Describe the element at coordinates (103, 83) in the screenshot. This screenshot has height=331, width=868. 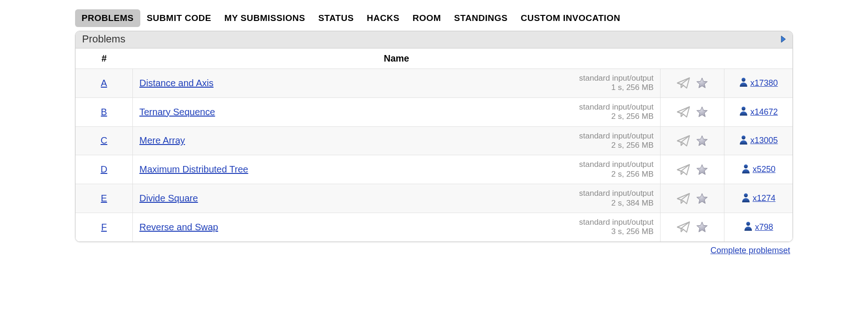
I see `problem-index-link: A` at that location.